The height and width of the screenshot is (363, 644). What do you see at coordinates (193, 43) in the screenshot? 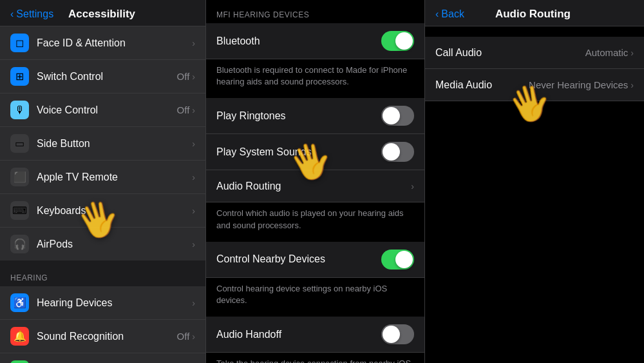
I see `item-chevron-face-id: ›` at bounding box center [193, 43].